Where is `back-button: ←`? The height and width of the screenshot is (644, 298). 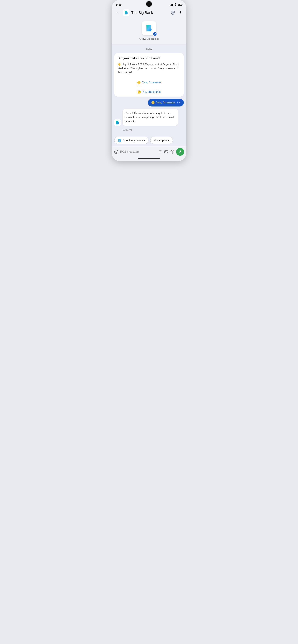 back-button: ← is located at coordinates (118, 13).